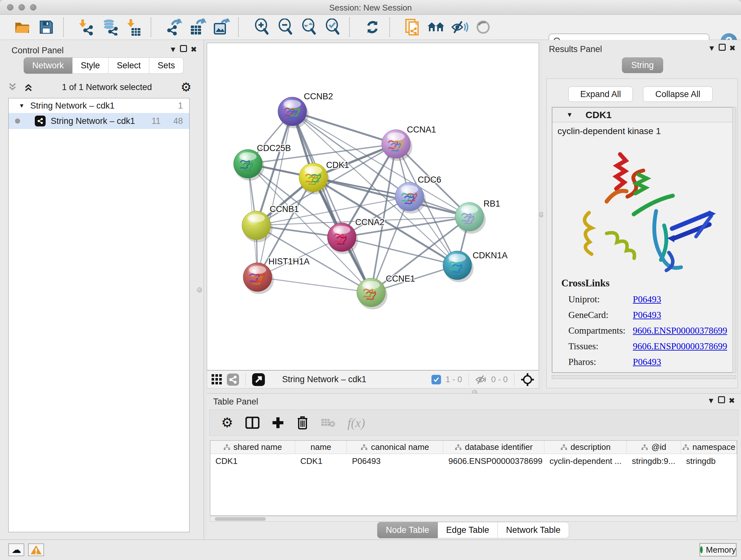 This screenshot has height=560, width=741. Describe the element at coordinates (200, 290) in the screenshot. I see `left-splitter-handle` at that location.